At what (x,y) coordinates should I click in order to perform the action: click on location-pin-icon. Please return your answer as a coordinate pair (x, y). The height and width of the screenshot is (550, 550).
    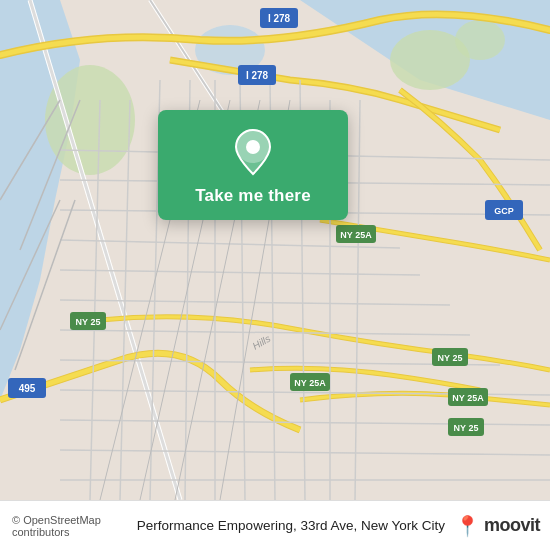
    Looking at the image, I should click on (253, 152).